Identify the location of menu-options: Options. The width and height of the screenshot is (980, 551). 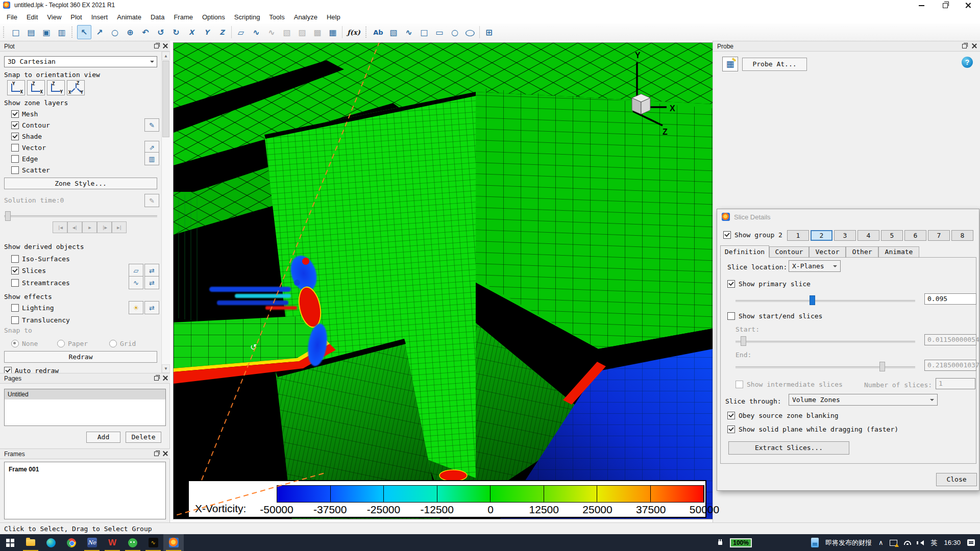
(213, 17).